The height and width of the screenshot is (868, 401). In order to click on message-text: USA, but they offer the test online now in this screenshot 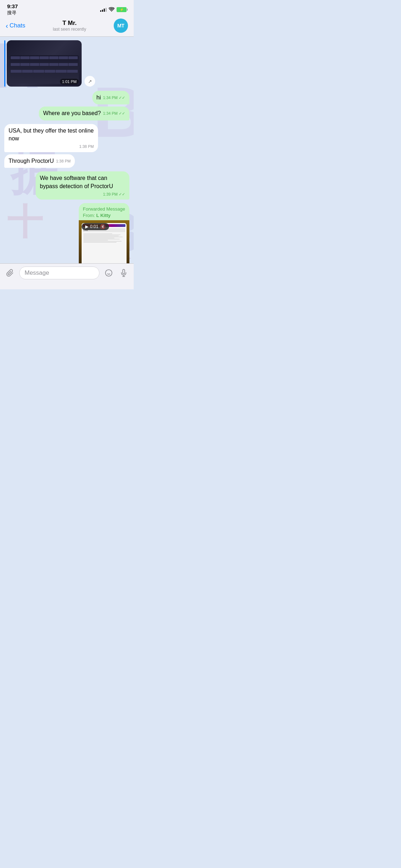, I will do `click(51, 135)`.